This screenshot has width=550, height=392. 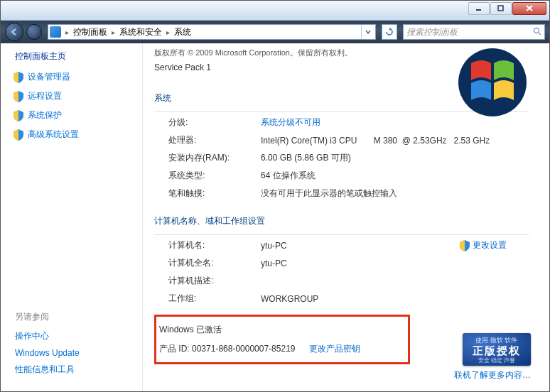 What do you see at coordinates (395, 158) in the screenshot?
I see `ram-value: 6.00 GB (5.86 GB 可用)` at bounding box center [395, 158].